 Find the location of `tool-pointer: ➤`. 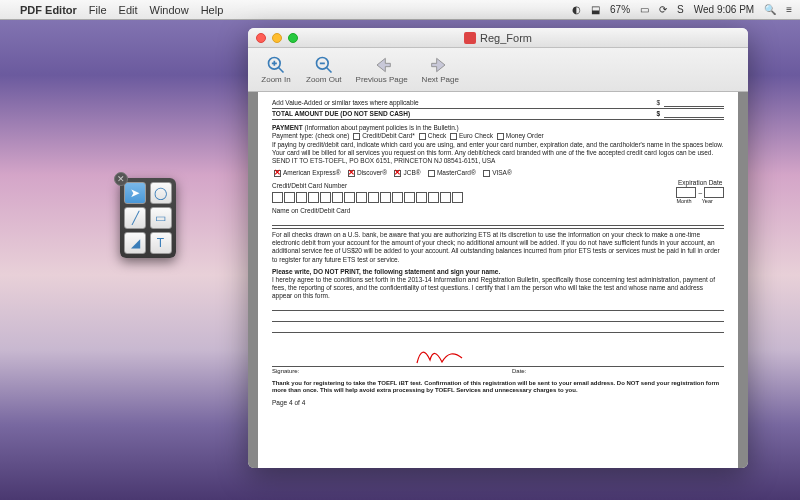

tool-pointer: ➤ is located at coordinates (135, 193).